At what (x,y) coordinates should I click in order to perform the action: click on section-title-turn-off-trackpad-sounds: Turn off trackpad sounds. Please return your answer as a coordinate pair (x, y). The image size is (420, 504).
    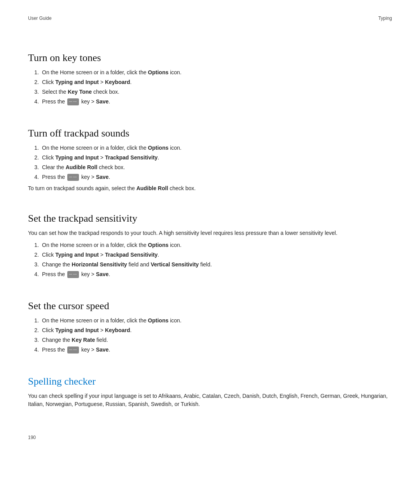
    Looking at the image, I should click on (210, 133).